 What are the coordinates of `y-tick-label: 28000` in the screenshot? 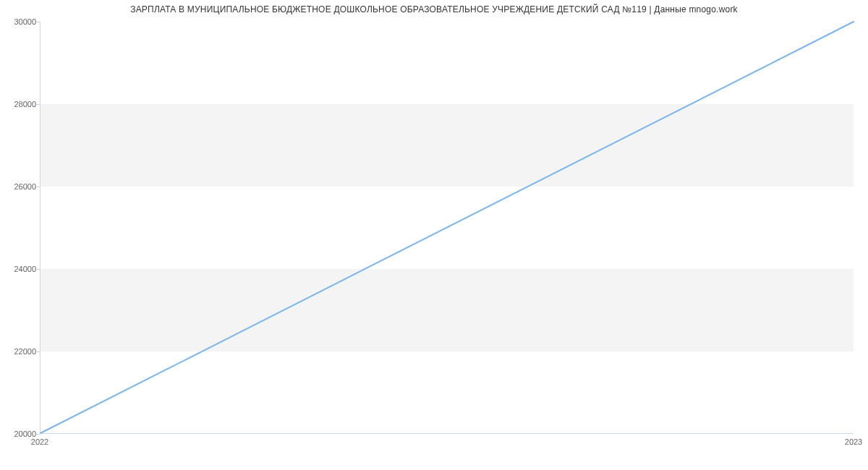 It's located at (20, 104).